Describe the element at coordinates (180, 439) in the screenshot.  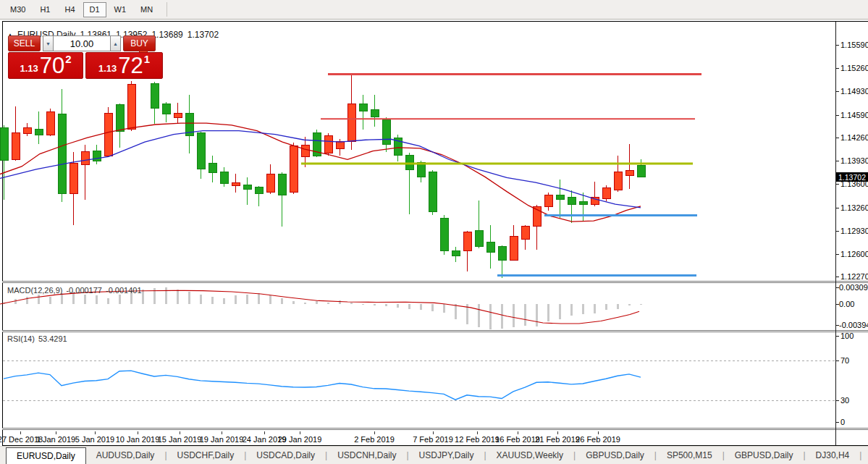
I see `date-axis-label: 15 Jan 2019` at that location.